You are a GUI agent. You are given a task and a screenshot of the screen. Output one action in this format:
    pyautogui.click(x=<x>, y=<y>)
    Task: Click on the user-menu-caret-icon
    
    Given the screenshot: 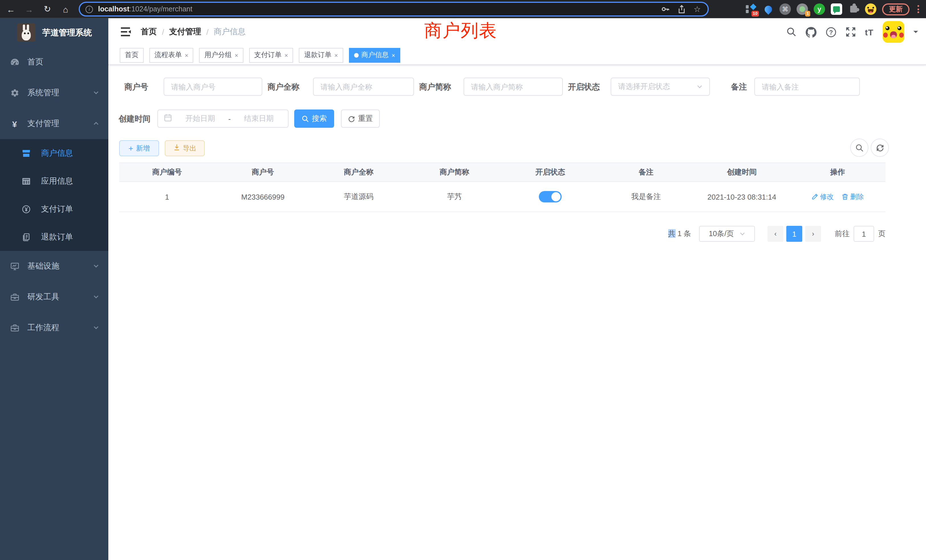 What is the action you would take?
    pyautogui.click(x=916, y=33)
    